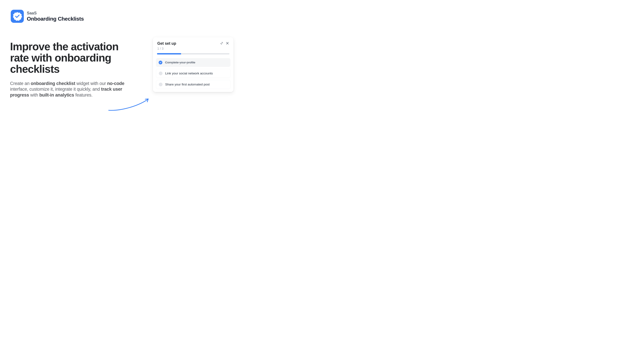 The height and width of the screenshot is (362, 644). What do you see at coordinates (34, 95) in the screenshot?
I see `hero-text-fragment: with` at bounding box center [34, 95].